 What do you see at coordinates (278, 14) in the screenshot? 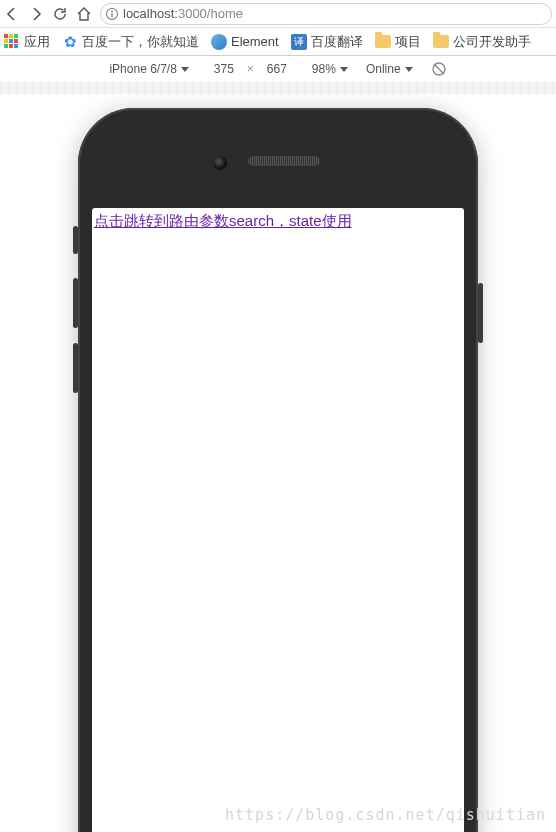
I see `browser-nav-bar: localhost: 3000/home` at bounding box center [278, 14].